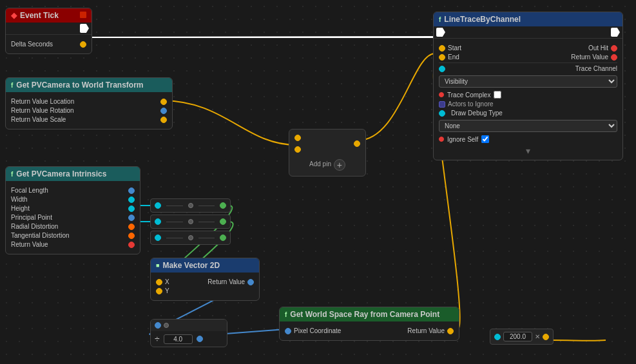 The image size is (636, 364). Describe the element at coordinates (537, 336) in the screenshot. I see `val200-close-icon: ✕` at that location.